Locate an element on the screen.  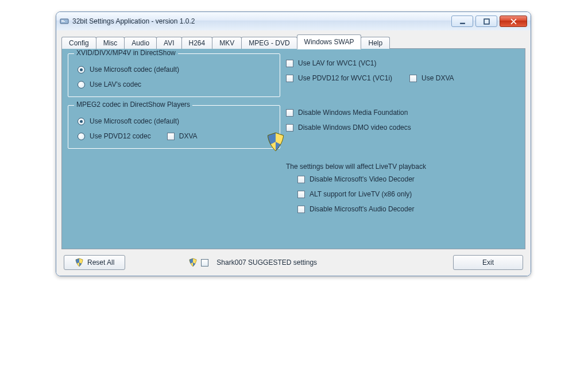
checkbox-lav-wvc1: Use LAV for WVC1 (VC1) is located at coordinates (403, 63).